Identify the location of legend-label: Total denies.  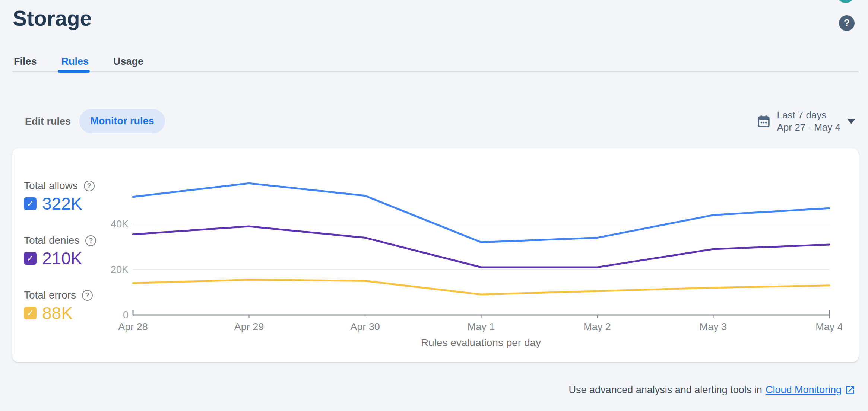
(51, 240).